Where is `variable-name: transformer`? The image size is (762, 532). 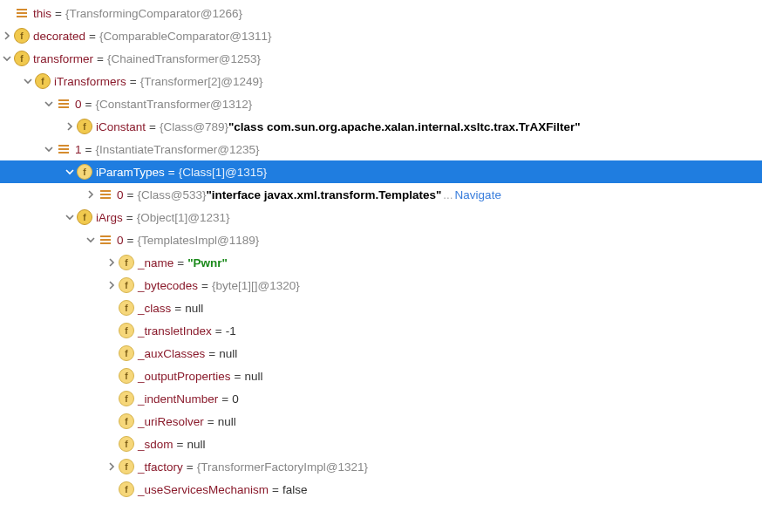 variable-name: transformer is located at coordinates (63, 59).